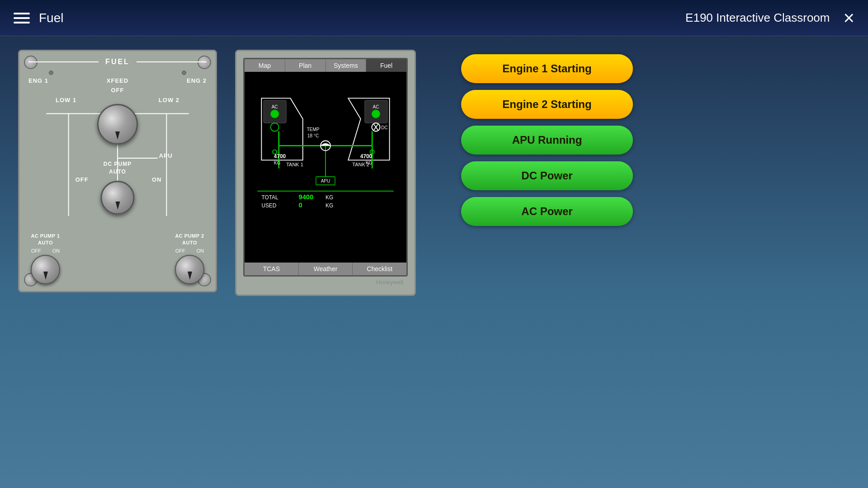 The height and width of the screenshot is (488, 868). I want to click on tab-weather: Weather, so click(326, 269).